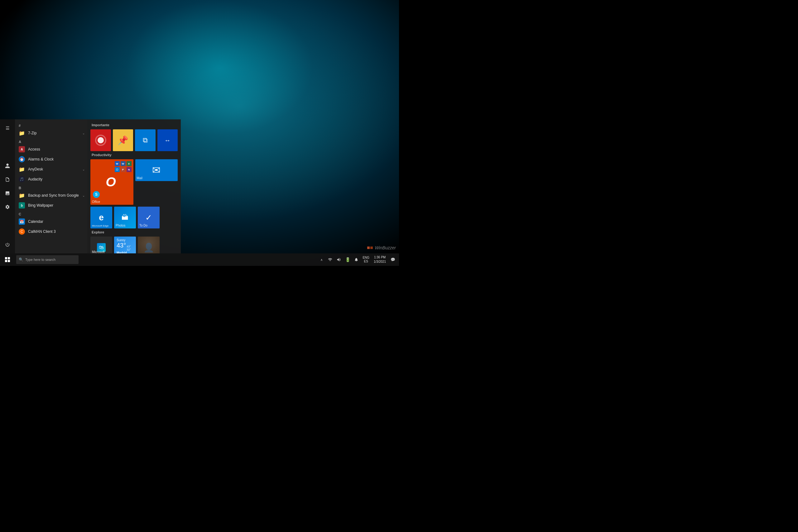 This screenshot has height=532, width=798. I want to click on app-name-calendar: Calendar, so click(36, 222).